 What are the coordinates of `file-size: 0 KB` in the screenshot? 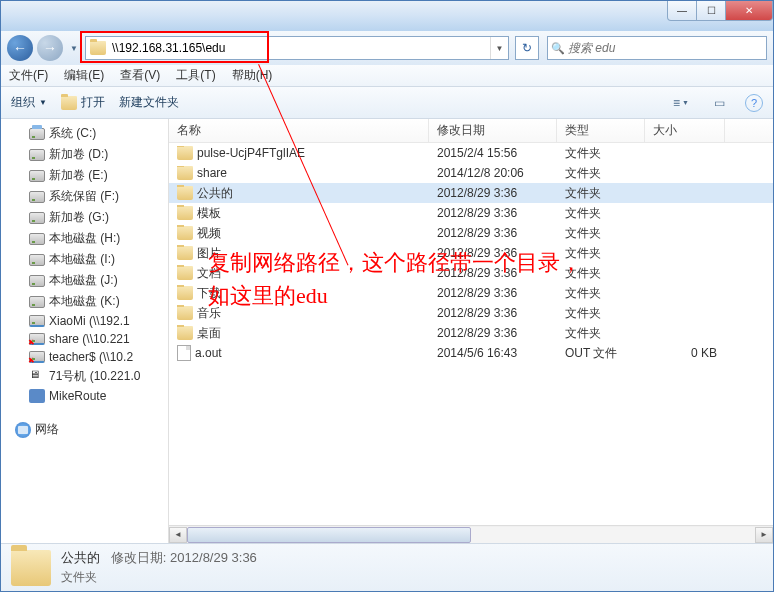 It's located at (685, 353).